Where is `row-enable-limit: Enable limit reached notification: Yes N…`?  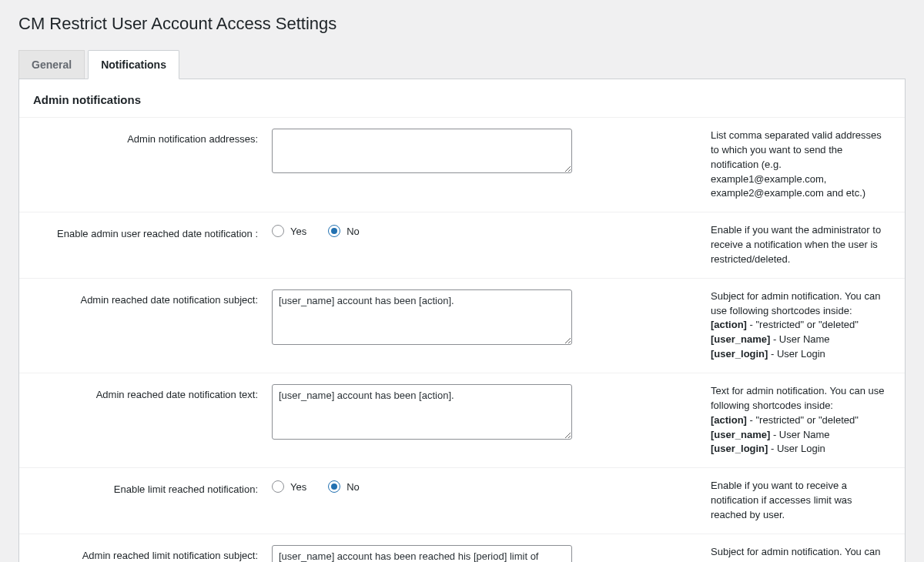
row-enable-limit: Enable limit reached notification: Yes N… is located at coordinates (462, 500).